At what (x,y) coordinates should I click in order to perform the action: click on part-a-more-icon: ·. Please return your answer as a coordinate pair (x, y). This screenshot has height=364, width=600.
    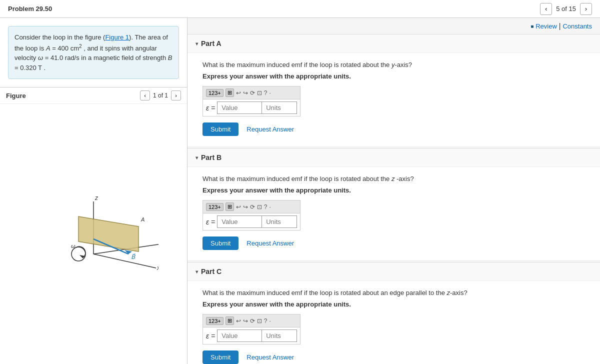
    Looking at the image, I should click on (270, 93).